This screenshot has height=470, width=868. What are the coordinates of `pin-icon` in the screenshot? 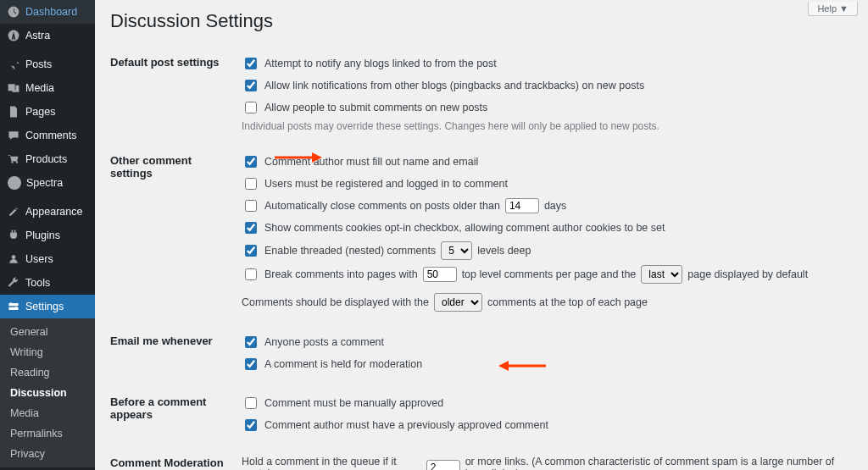 It's located at (14, 64).